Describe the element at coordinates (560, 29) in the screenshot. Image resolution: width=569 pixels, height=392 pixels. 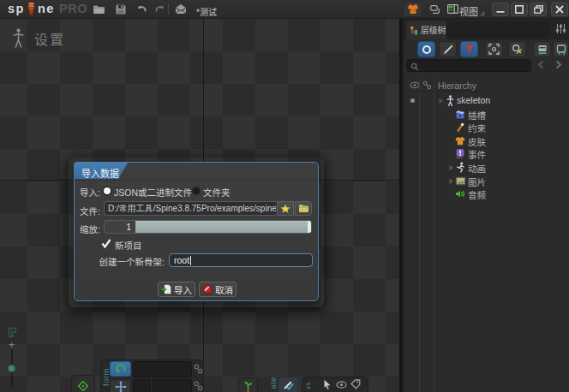
I see `filter-sliders-icon` at that location.